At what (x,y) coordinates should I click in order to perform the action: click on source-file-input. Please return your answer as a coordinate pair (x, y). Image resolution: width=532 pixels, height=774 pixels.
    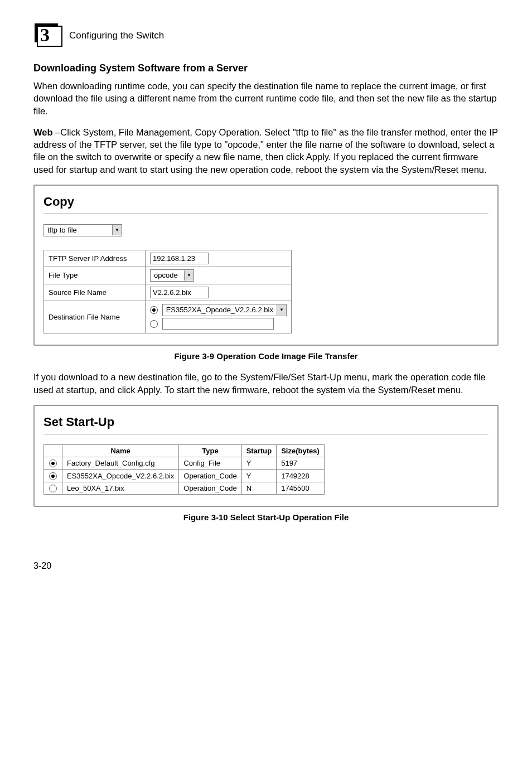
    Looking at the image, I should click on (180, 292).